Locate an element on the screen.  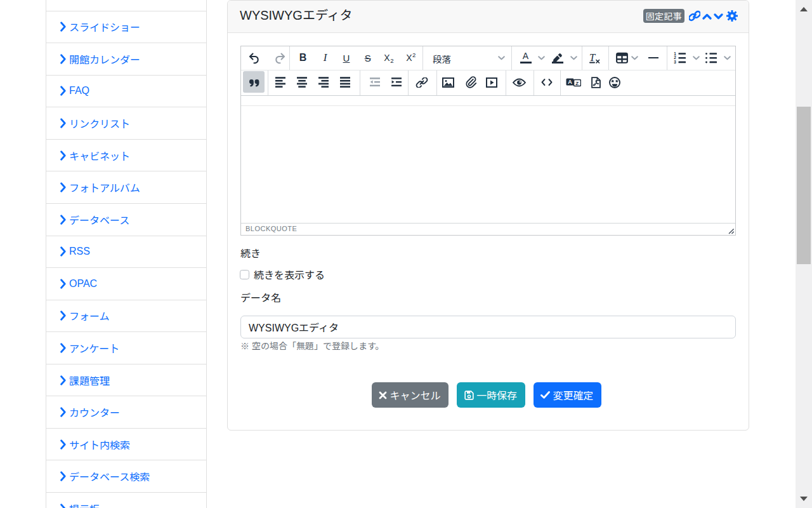
svg-text: 3 is located at coordinates (675, 62).